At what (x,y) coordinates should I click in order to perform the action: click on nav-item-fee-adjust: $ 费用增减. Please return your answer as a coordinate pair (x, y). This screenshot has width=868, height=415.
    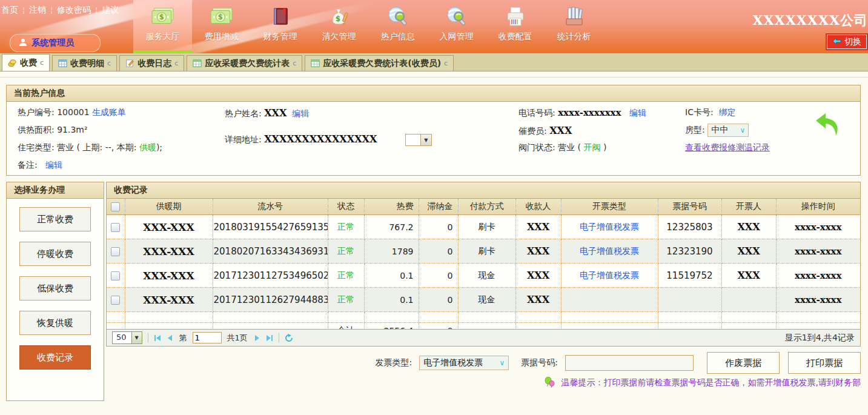
    Looking at the image, I should click on (222, 27).